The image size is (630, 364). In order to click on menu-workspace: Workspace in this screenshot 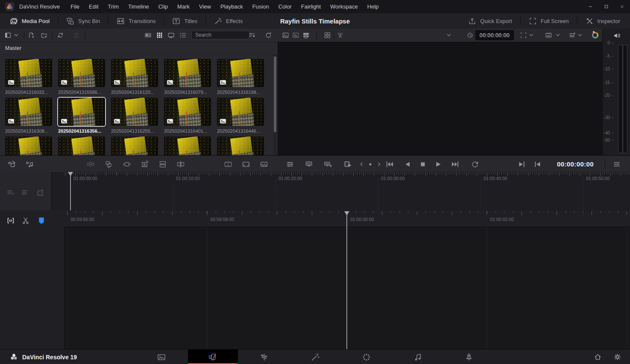, I will do `click(344, 7)`.